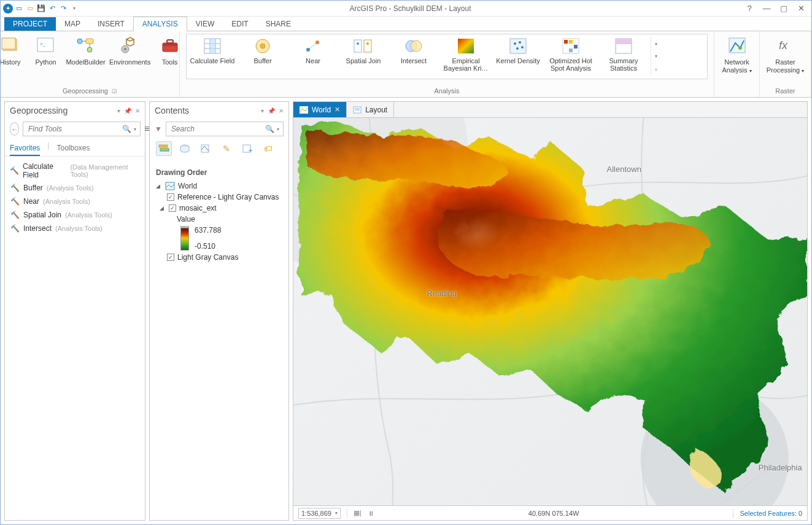 This screenshot has height=525, width=812. What do you see at coordinates (158, 129) in the screenshot?
I see `filter-icon: ▼` at bounding box center [158, 129].